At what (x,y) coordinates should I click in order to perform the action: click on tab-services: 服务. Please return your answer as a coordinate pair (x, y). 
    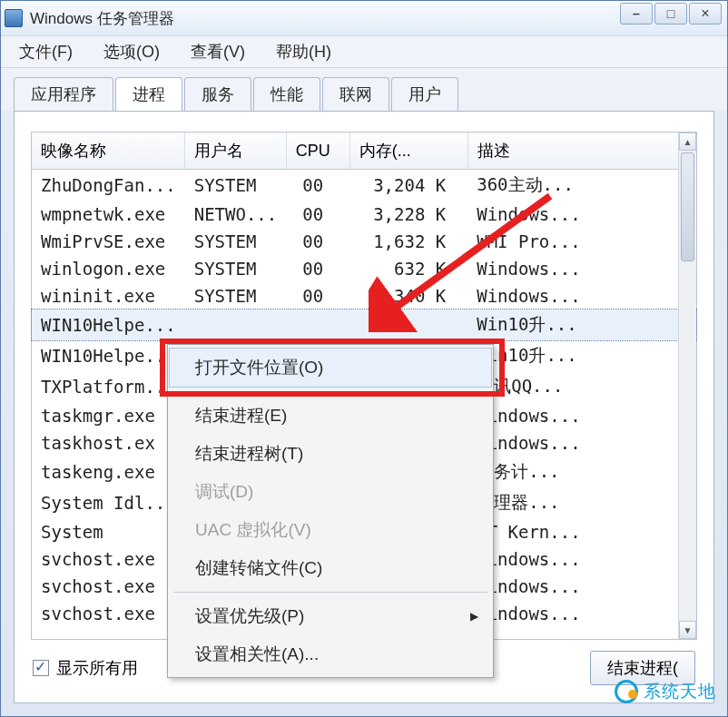
    Looking at the image, I should click on (218, 94).